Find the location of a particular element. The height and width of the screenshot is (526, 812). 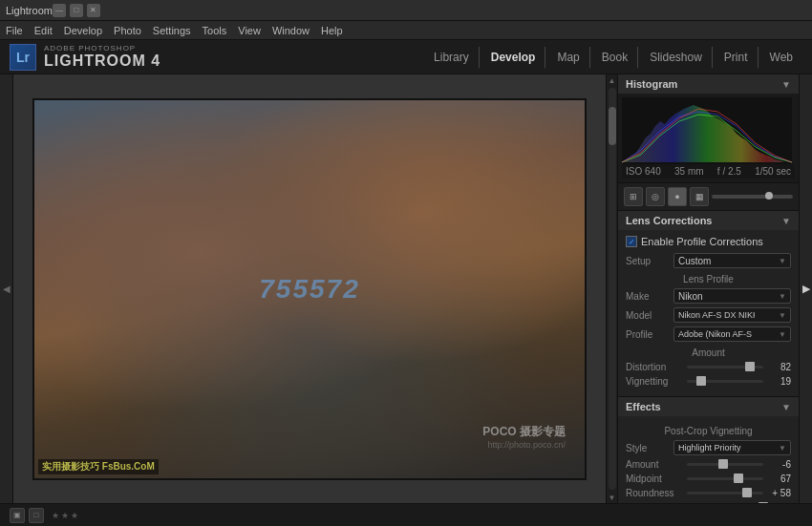

profile-dropdown: Adobe (Nikon AF-S DX NIKKO... ▼ is located at coordinates (732, 334).